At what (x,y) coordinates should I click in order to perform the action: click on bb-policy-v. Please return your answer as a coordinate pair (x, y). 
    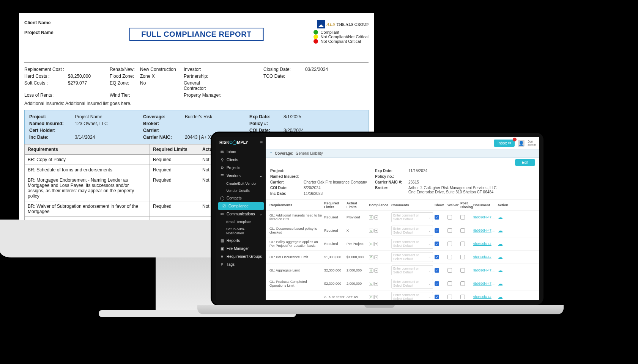
    Looking at the image, I should click on (306, 124).